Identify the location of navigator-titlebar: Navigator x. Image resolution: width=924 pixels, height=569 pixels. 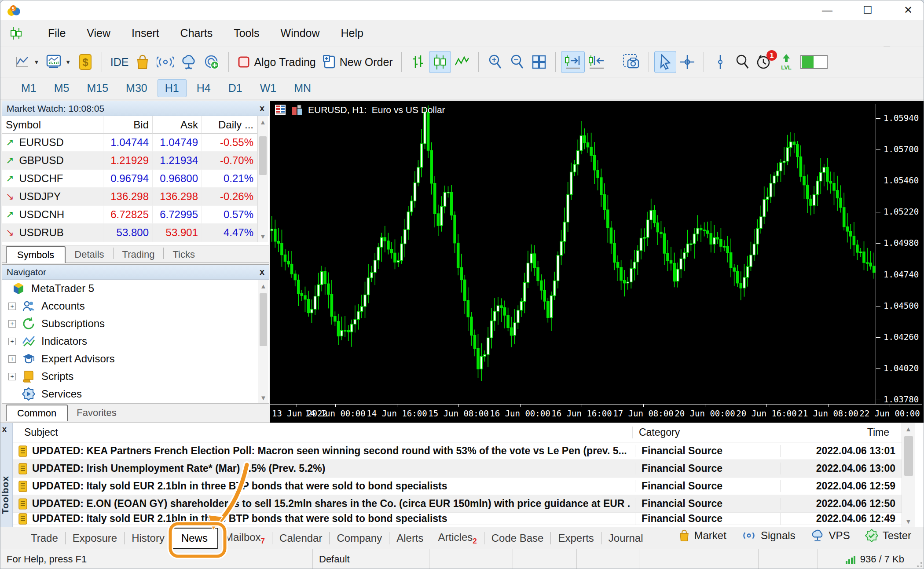
(136, 272).